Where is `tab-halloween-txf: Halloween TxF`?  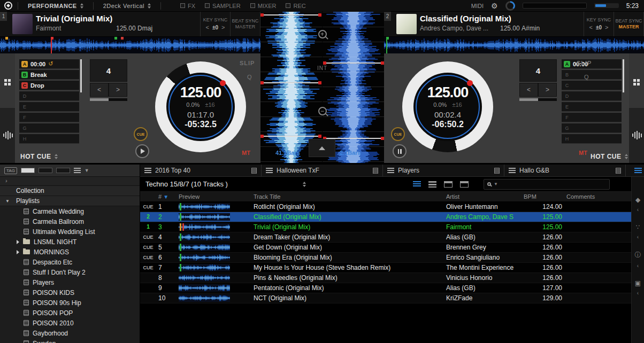 tab-halloween-txf: Halloween TxF is located at coordinates (322, 170).